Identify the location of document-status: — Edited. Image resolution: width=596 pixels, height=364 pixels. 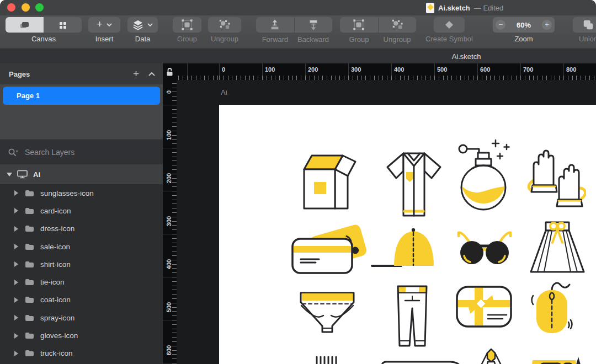
(489, 8).